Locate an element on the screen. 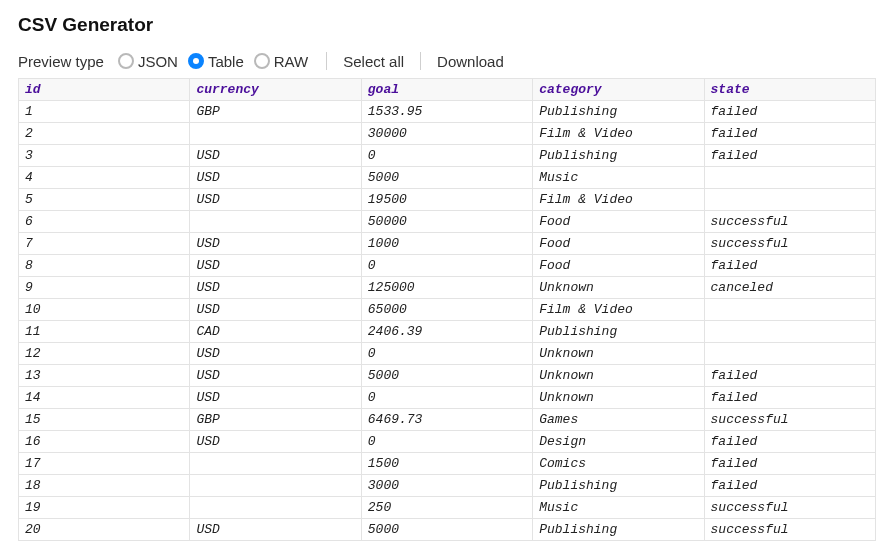 The height and width of the screenshot is (544, 894). cell-id: 5 is located at coordinates (104, 200).